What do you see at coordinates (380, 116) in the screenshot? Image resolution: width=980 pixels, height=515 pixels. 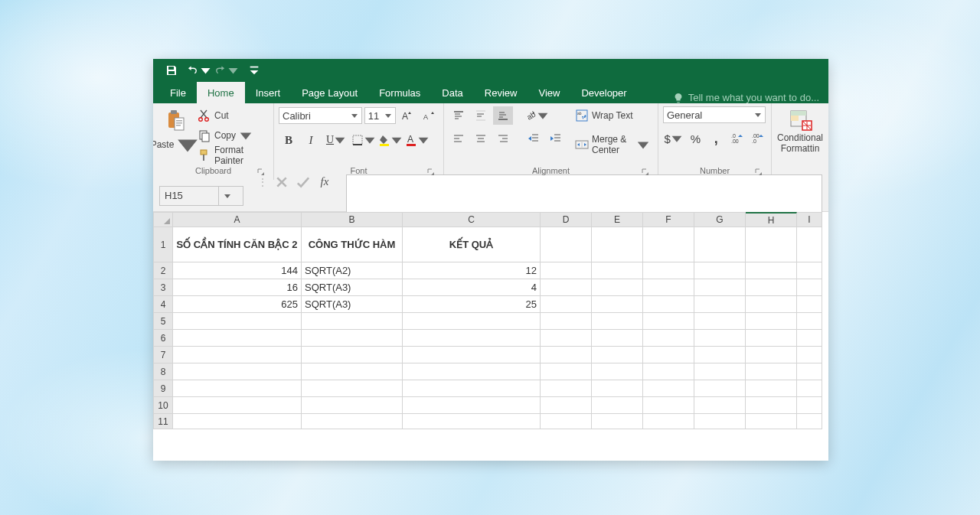 I see `font-size-combo: 11` at bounding box center [380, 116].